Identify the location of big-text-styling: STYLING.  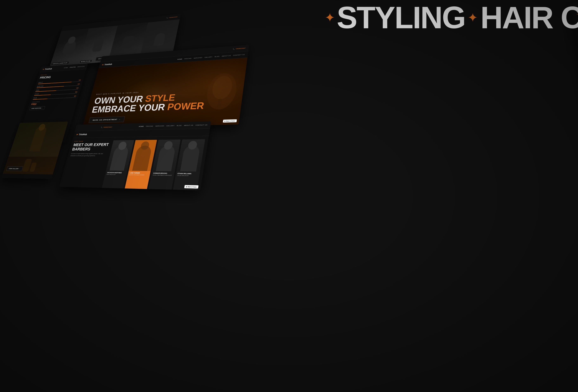
(401, 17).